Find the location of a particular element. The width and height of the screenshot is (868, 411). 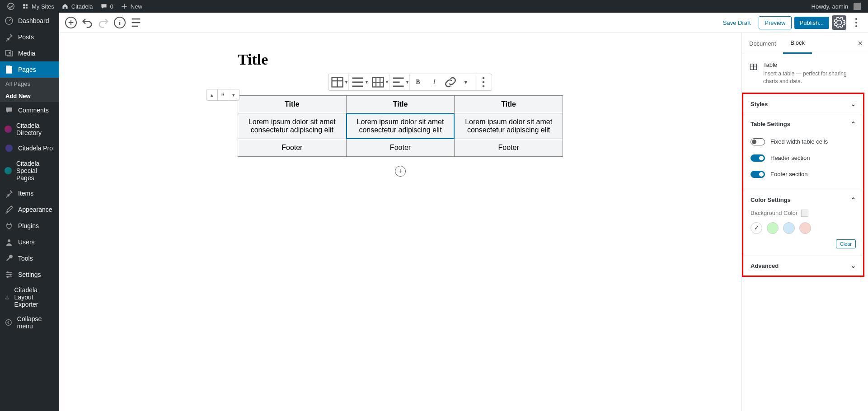

panel-title: Table Settings is located at coordinates (770, 124).